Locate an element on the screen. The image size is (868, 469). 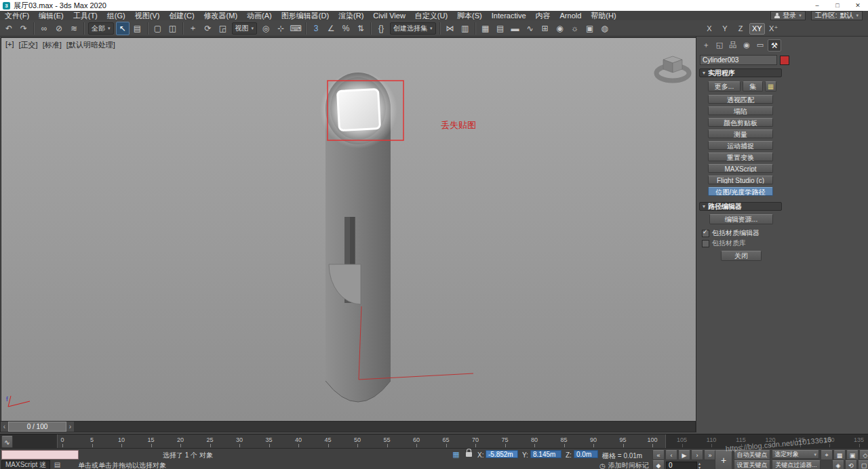
window-crossing-toggle-icon: ◫ is located at coordinates (173, 28).